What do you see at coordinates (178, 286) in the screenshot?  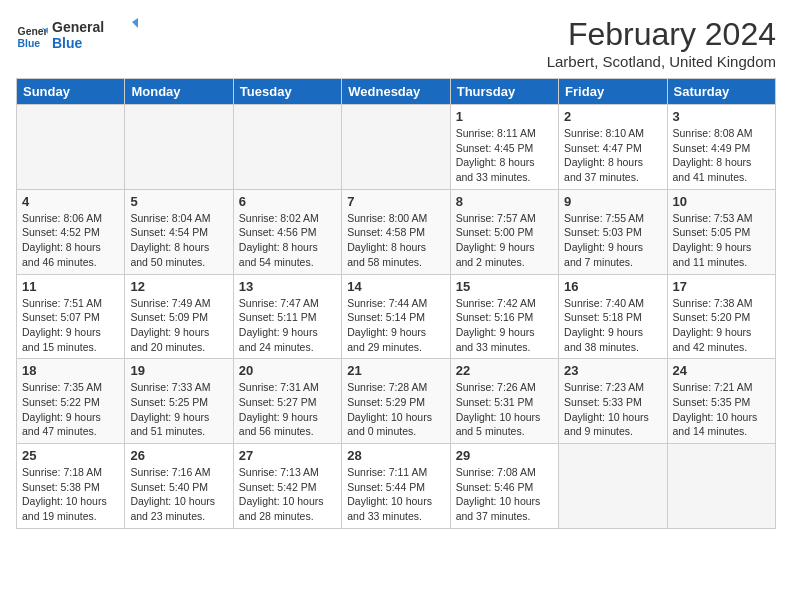 I see `day-number: 12` at bounding box center [178, 286].